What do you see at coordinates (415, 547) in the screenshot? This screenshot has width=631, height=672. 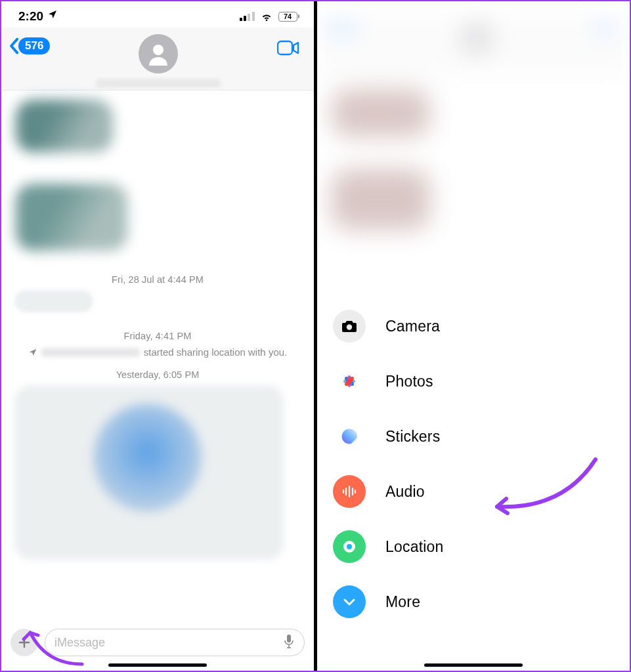 I see `menu-item-label: Location` at bounding box center [415, 547].